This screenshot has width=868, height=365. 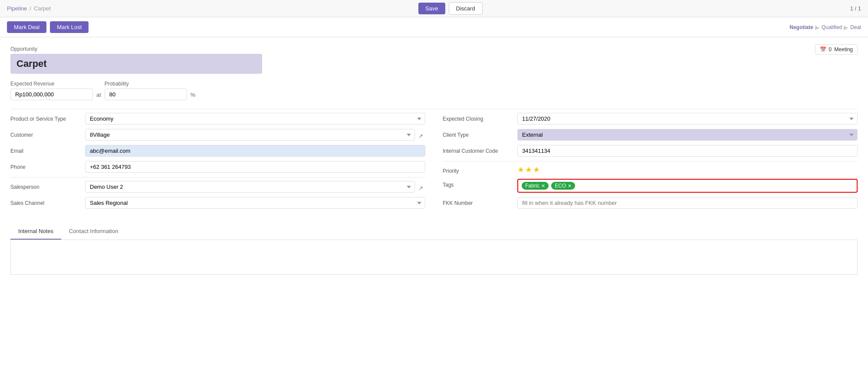 What do you see at coordinates (218, 163) in the screenshot?
I see `form-left: Product or Service Type Economy Customer…` at bounding box center [218, 163].